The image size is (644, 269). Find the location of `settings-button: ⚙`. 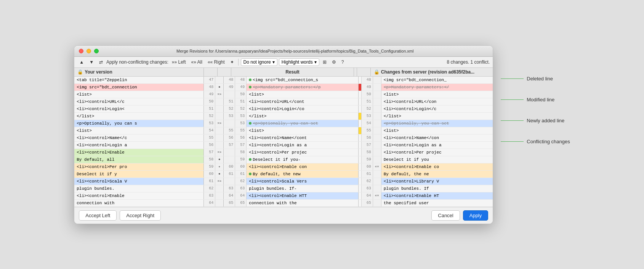

settings-button: ⚙ is located at coordinates (334, 62).